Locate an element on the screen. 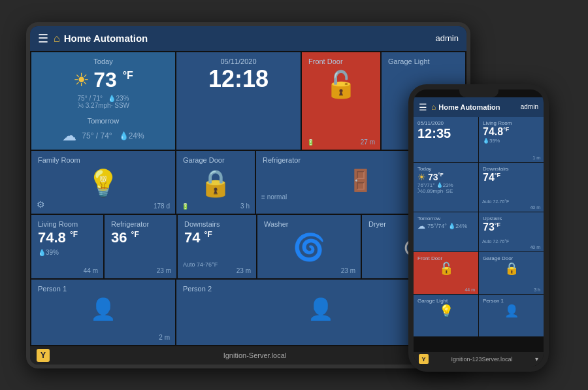 The height and width of the screenshot is (390, 588). garage-door-tile: Garage Door 🔒 🔋 3 h is located at coordinates (216, 183).